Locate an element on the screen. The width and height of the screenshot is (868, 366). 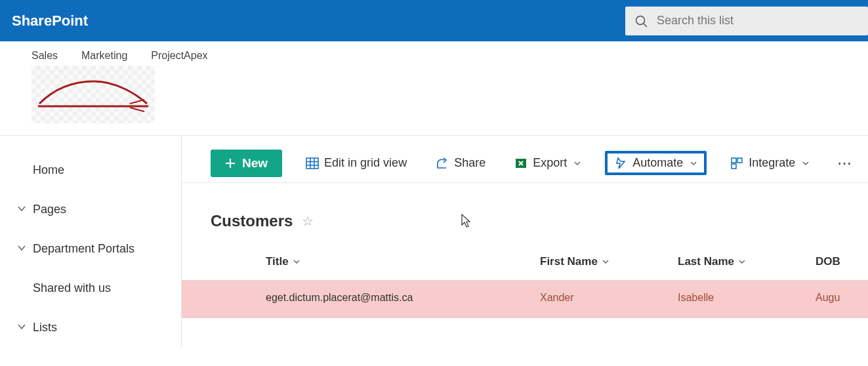
table-header: Title First Name Last Name DOB is located at coordinates (525, 268).